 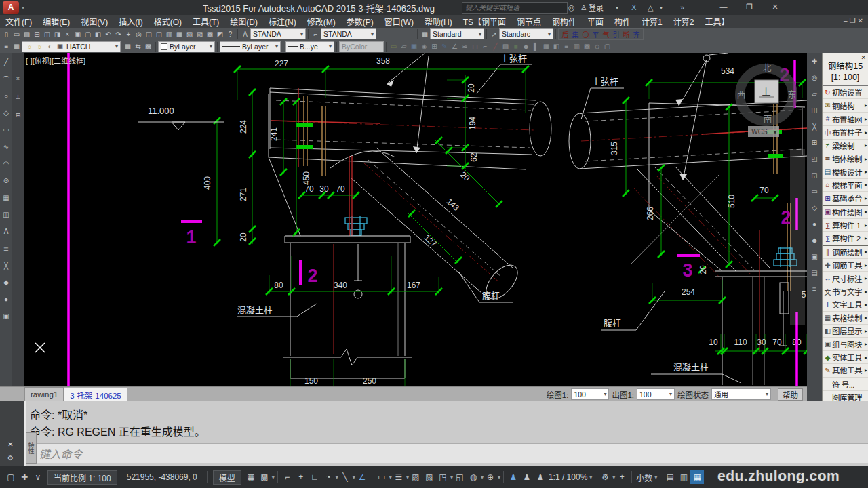 I want to click on rotate-icon: ◎, so click(x=815, y=77).